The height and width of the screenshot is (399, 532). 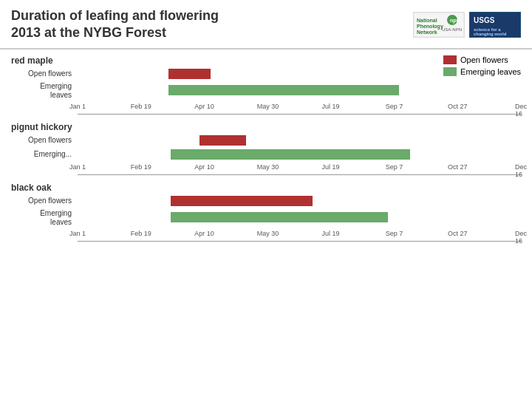 What do you see at coordinates (299, 168) in the screenshot?
I see `axis-labels-2: Jan 1 Feb 19 Apr 10 May 30 Jul 19 Sep 7 …` at bounding box center [299, 168].